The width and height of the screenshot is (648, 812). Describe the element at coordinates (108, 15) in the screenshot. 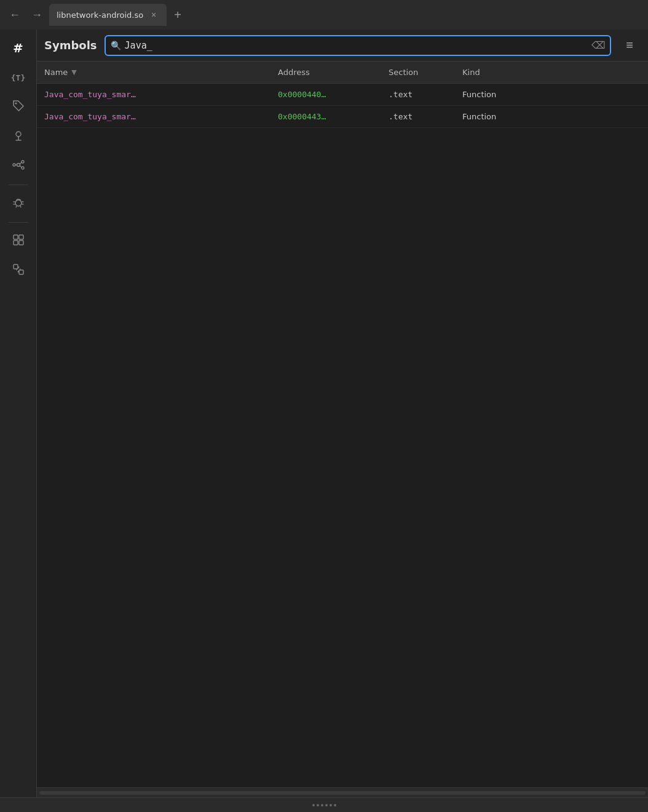

I see `active-tab: libnetwork-android.so ×` at that location.